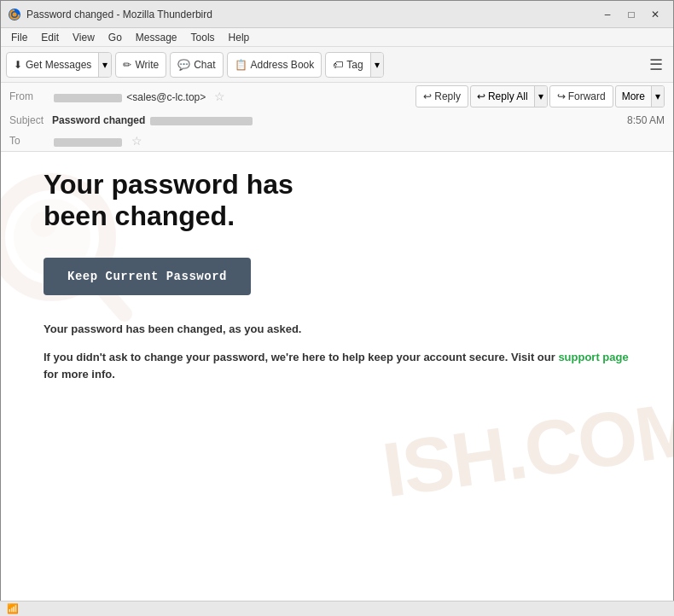 The height and width of the screenshot is (616, 674). I want to click on body-paragraph-1: Your password has been changed, as you a…, so click(341, 329).